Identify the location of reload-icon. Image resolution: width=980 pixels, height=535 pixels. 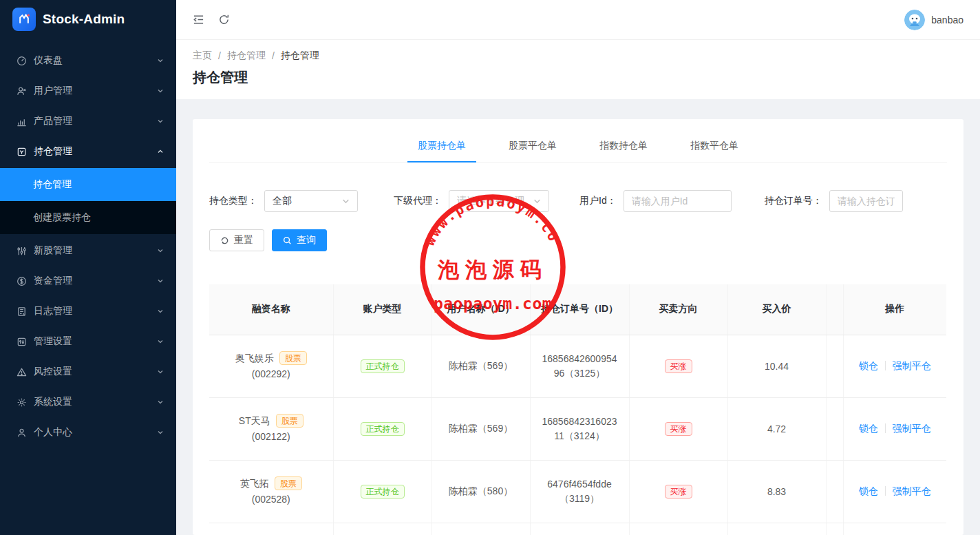
(224, 19).